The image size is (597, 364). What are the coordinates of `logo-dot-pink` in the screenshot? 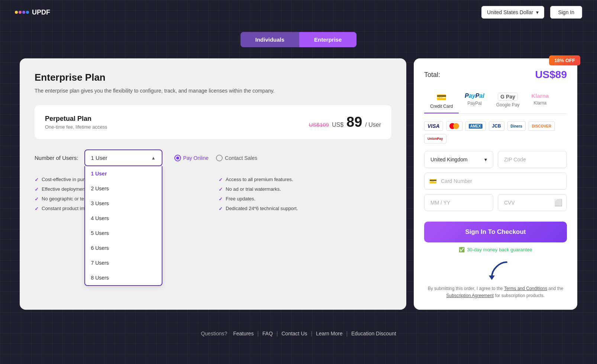 It's located at (20, 12).